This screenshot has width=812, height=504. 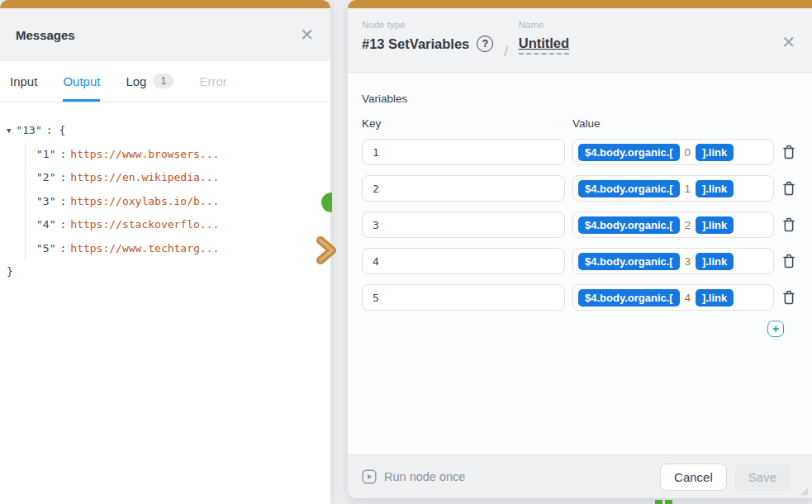 What do you see at coordinates (145, 225) in the screenshot?
I see `json-url-value: https://stackoverflo...` at bounding box center [145, 225].